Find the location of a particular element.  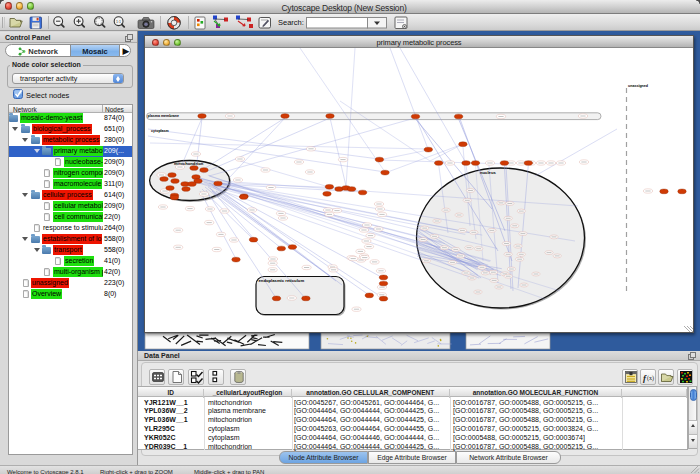

svg-text: unassigned is located at coordinates (638, 86).